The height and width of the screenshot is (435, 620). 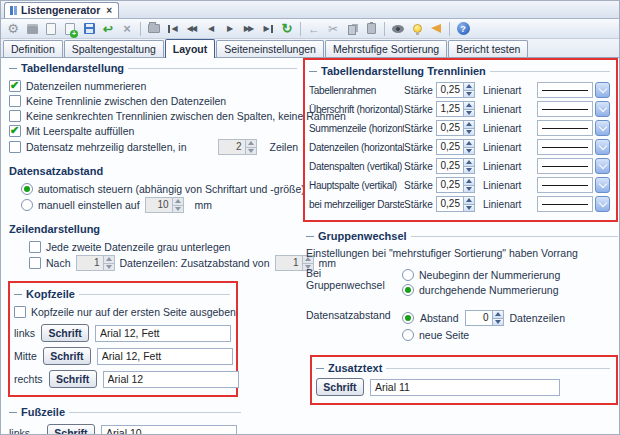 I want to click on checkbox-row: Datenzeilen nummerieren, so click(x=153, y=86).